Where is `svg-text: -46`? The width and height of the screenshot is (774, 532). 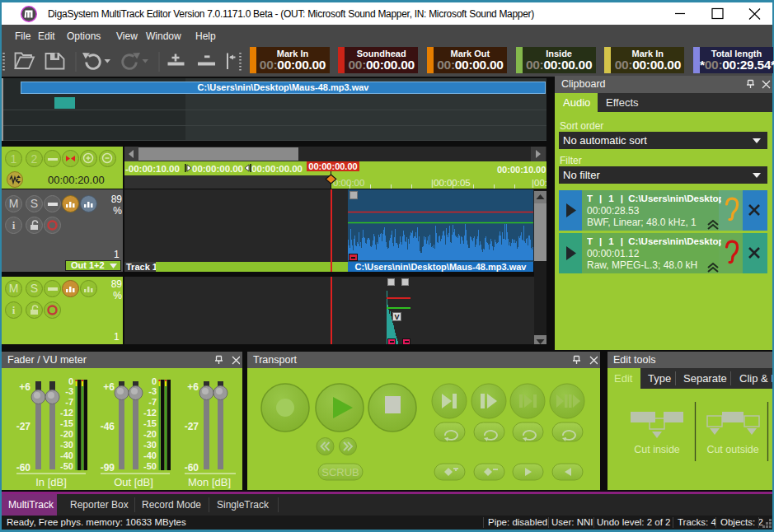 svg-text: -46 is located at coordinates (108, 427).